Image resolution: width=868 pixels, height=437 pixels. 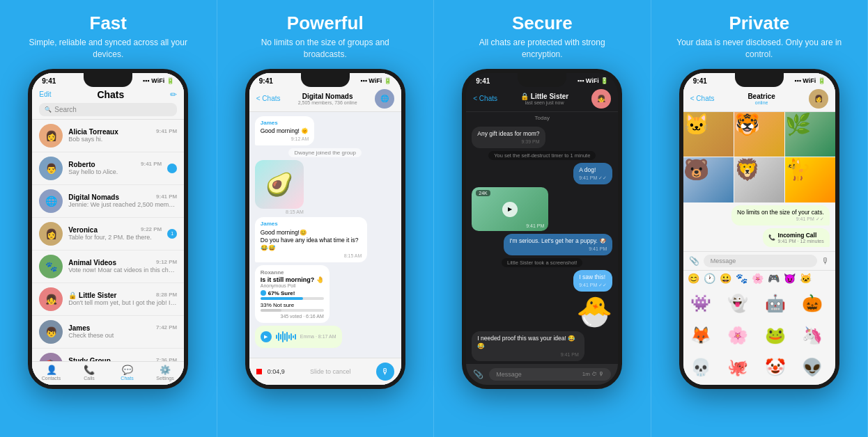 I want to click on sticker-message-input: Message, so click(x=761, y=261).